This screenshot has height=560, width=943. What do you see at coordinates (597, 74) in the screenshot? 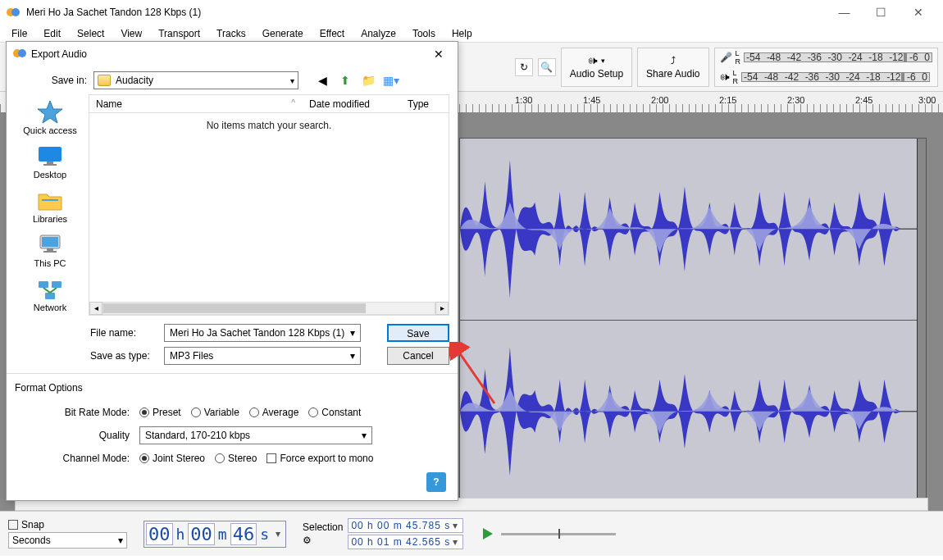
I see `audio-setup-label: Audio Setup` at bounding box center [597, 74].